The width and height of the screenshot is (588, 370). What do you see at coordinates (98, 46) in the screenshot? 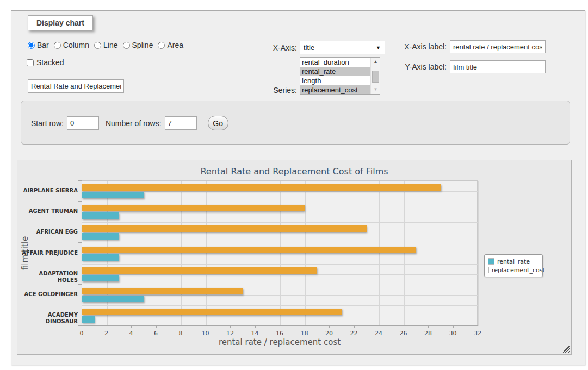
I see `chart-type-radio-line` at bounding box center [98, 46].